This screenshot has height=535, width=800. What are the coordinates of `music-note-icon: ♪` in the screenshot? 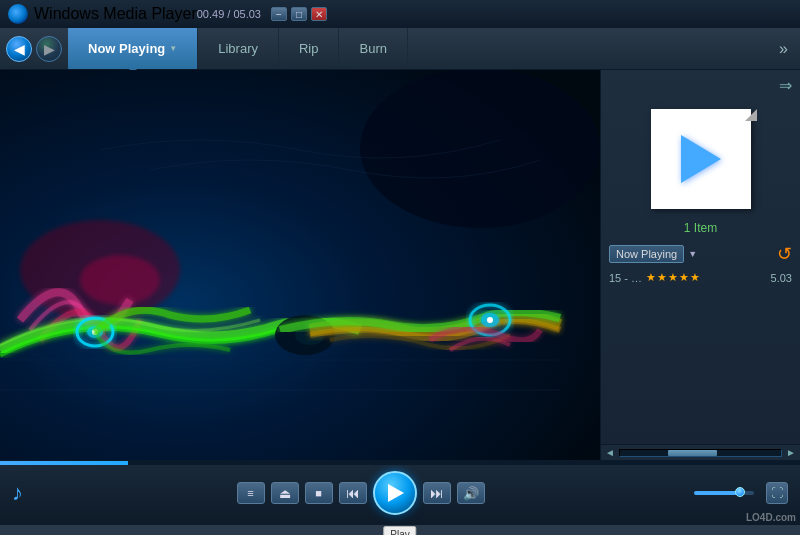 It's located at (18, 493).